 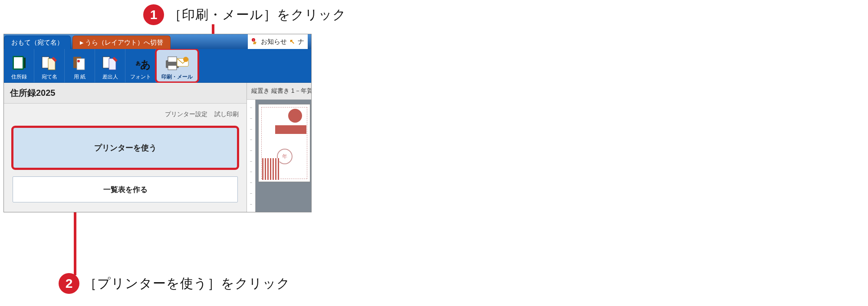 I want to click on link-printer-settings: プリンター設定, so click(x=186, y=114).